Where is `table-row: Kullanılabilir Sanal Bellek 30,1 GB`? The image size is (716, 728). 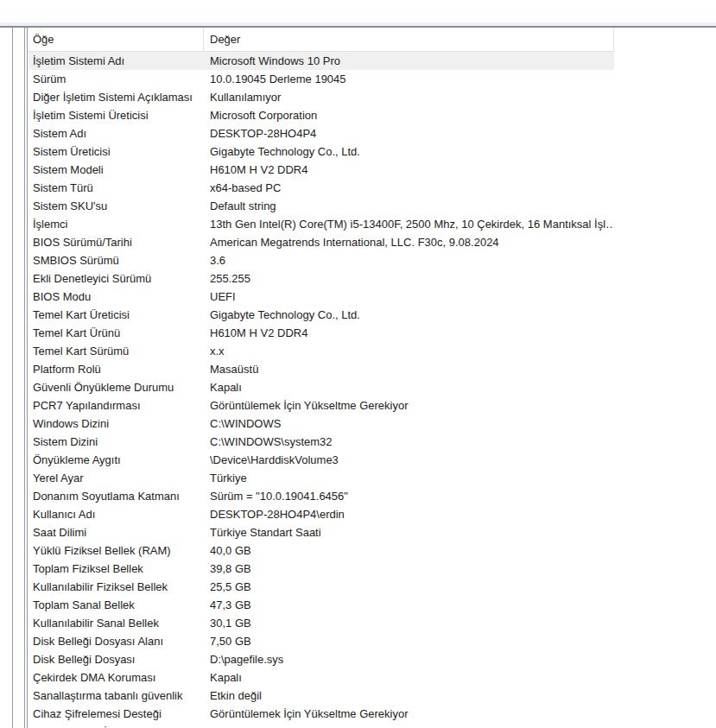
table-row: Kullanılabilir Sanal Bellek 30,1 GB is located at coordinates (321, 624).